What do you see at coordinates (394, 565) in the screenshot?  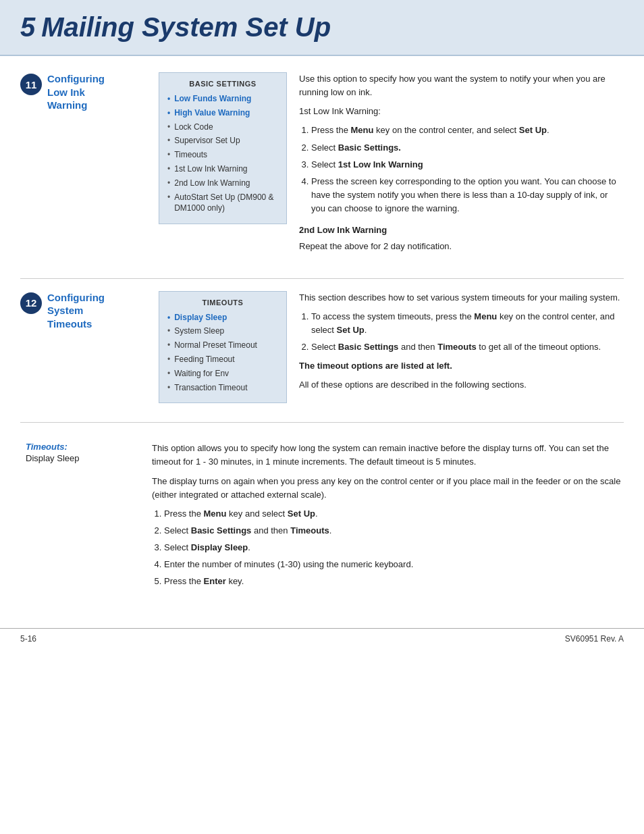 I see `detail-step-4: Enter the number of minutes (1-30) using…` at bounding box center [394, 565].